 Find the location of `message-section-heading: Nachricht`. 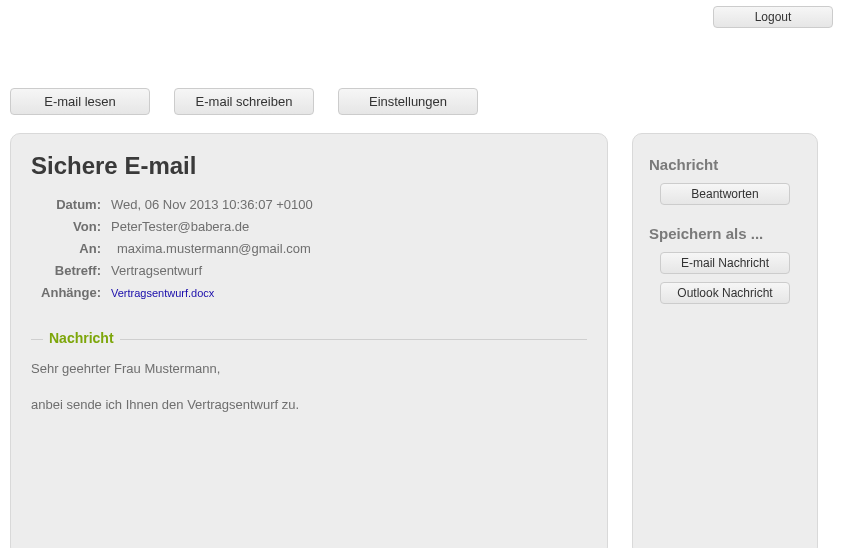

message-section-heading: Nachricht is located at coordinates (309, 338).